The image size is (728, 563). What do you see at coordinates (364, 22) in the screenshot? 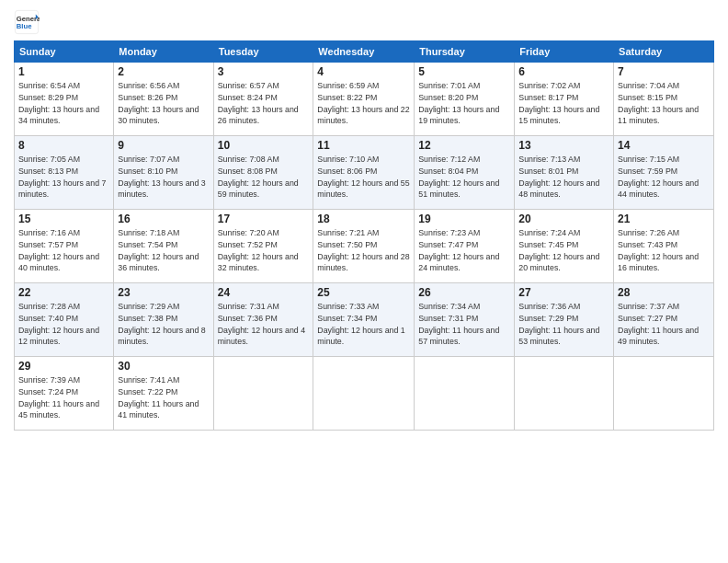
I see `header: General Blue` at bounding box center [364, 22].